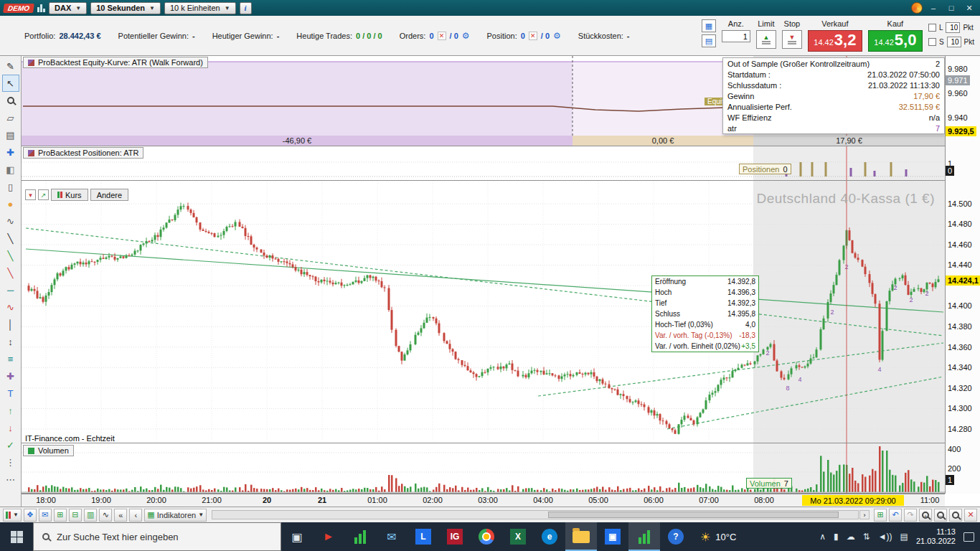 The height and width of the screenshot is (551, 980). I want to click on share-icon: ❖, so click(30, 515).